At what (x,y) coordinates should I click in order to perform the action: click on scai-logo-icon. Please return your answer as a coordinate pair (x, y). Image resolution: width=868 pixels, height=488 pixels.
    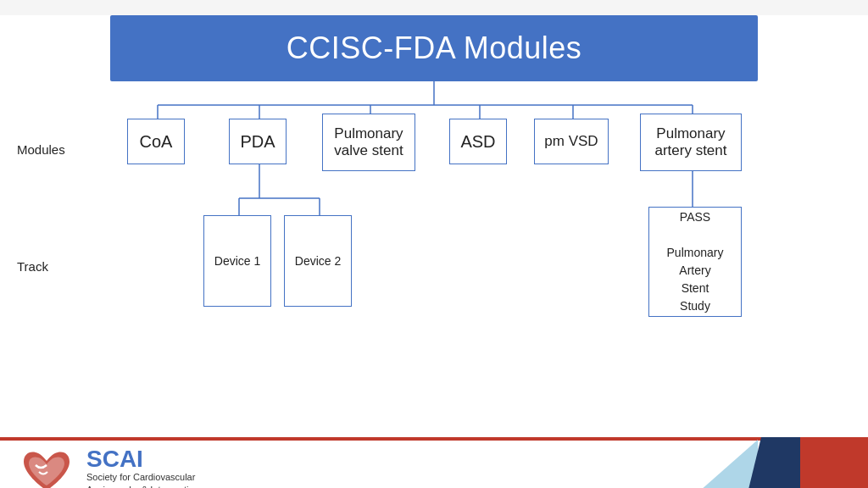
    Looking at the image, I should click on (47, 468).